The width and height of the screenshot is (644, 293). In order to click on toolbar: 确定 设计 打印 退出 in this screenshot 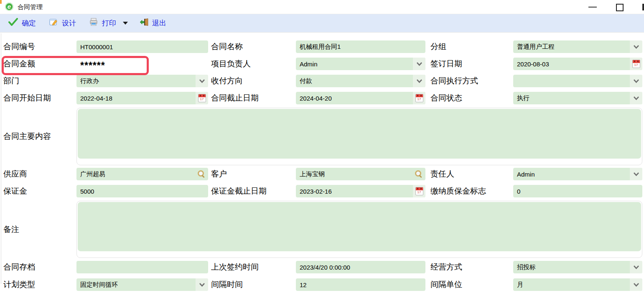, I will do `click(322, 23)`.